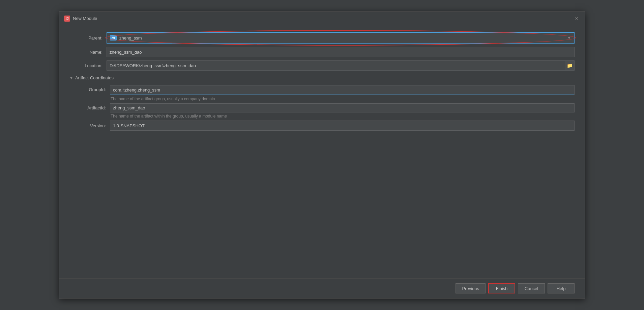 The image size is (644, 310). I want to click on location-label: Location:, so click(88, 66).